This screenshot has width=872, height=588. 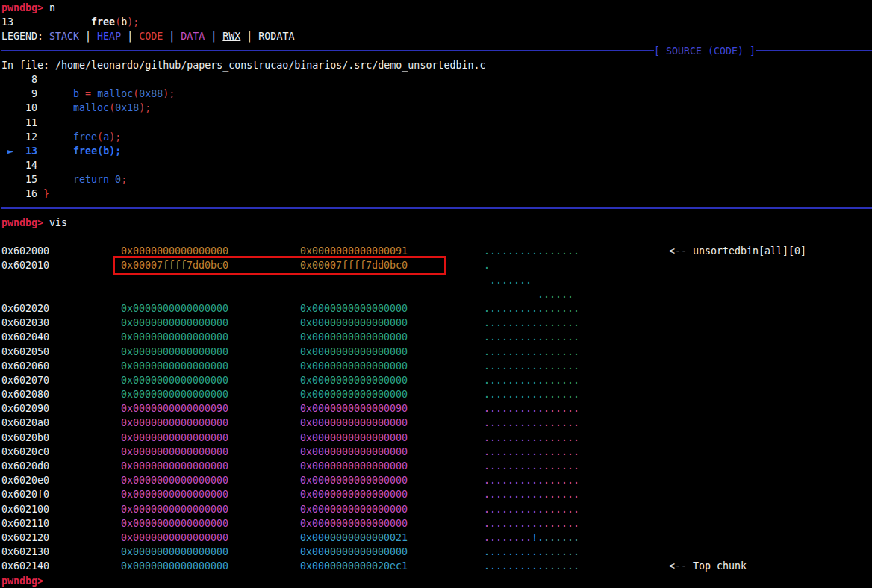 I want to click on source-line-16: 16 }, so click(x=437, y=194).